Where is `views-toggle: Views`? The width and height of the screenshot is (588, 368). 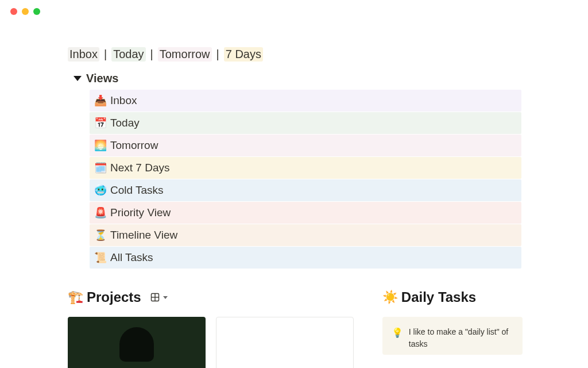 views-toggle: Views is located at coordinates (298, 78).